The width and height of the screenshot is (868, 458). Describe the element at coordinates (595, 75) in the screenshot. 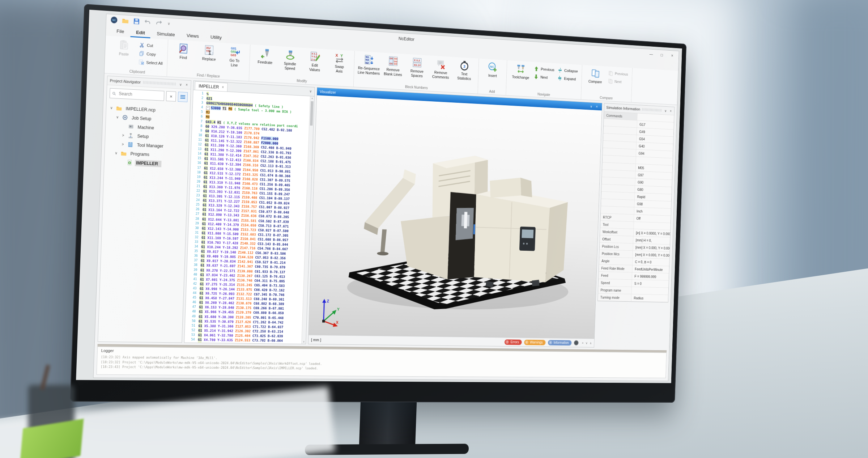

I see `compare-button: Compare` at that location.